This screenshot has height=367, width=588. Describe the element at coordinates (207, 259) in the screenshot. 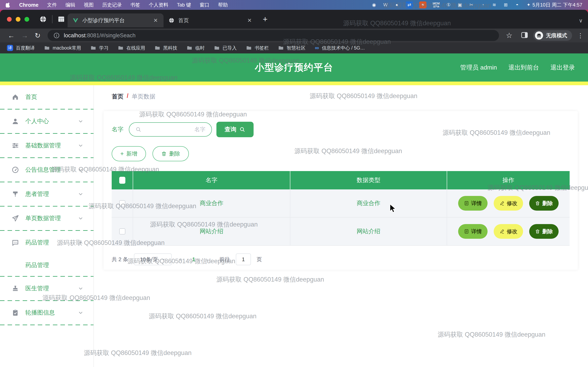

I see `next-page-button: ›` at that location.